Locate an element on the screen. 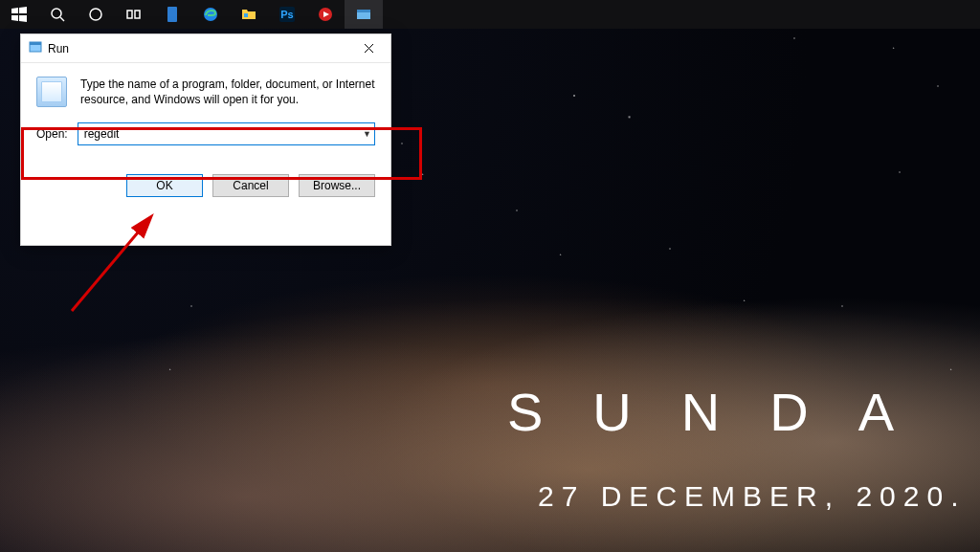  media-app is located at coordinates (325, 14).